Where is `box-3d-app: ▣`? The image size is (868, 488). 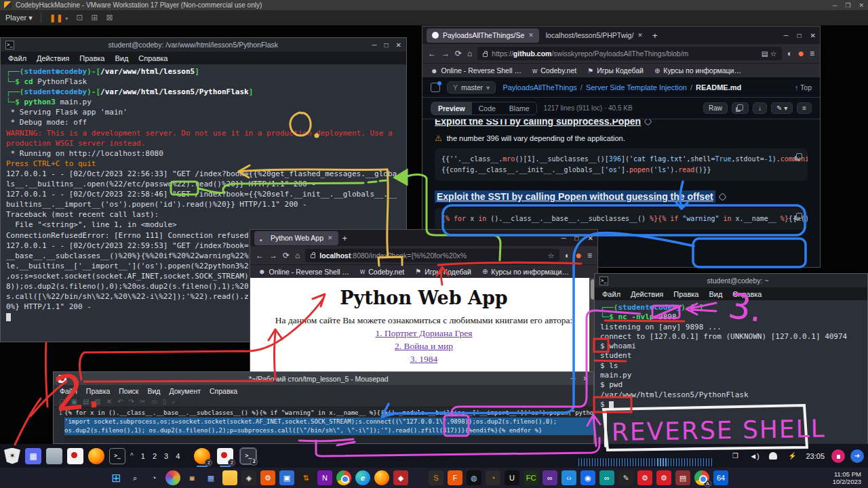
box-3d-app: ▣ is located at coordinates (287, 478).